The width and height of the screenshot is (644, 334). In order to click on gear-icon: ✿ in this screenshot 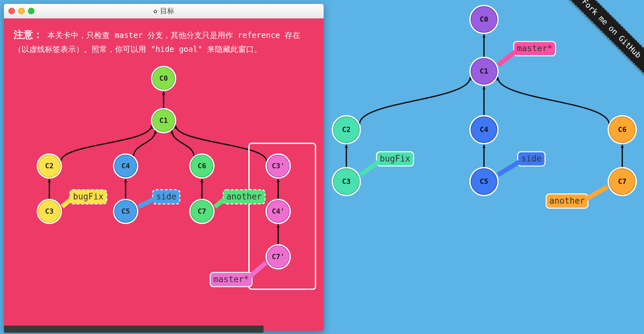, I will do `click(155, 11)`.